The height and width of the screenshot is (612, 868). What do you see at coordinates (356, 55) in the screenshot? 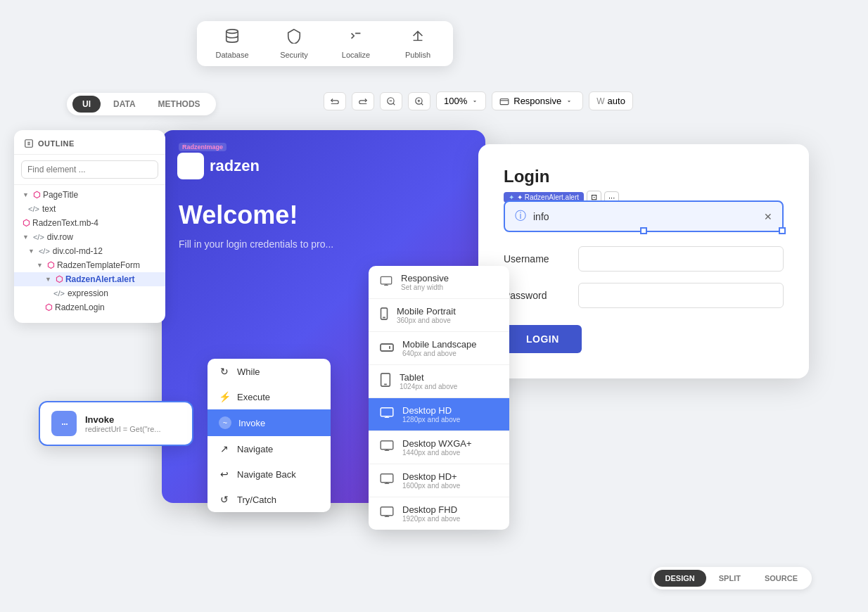
I see `toolbar-localize-label: Localize` at bounding box center [356, 55].